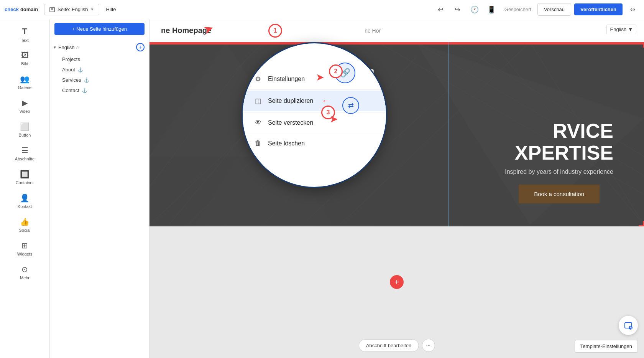  Describe the element at coordinates (25, 40) in the screenshot. I see `sidebar-item-label-text: Text` at that location.